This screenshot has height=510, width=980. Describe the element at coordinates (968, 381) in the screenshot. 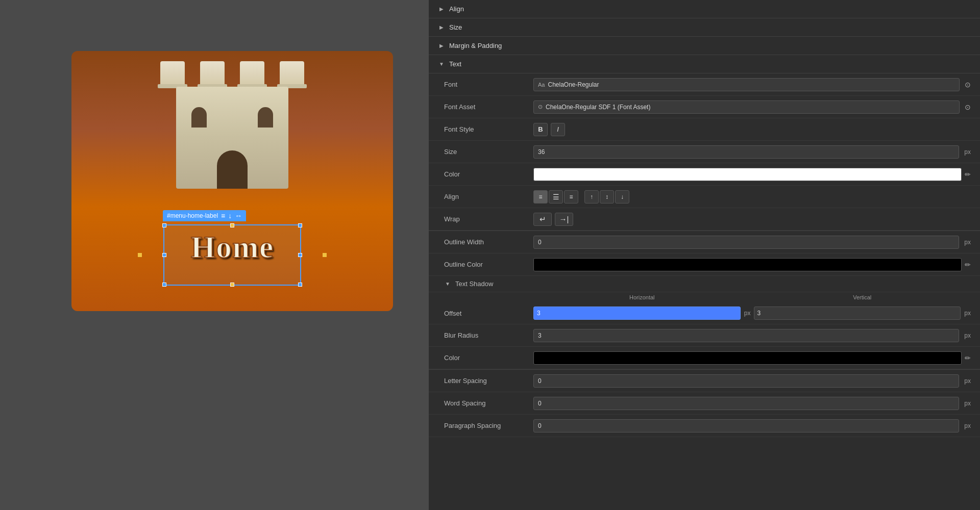

I see `letter-spacing-unit: px` at that location.